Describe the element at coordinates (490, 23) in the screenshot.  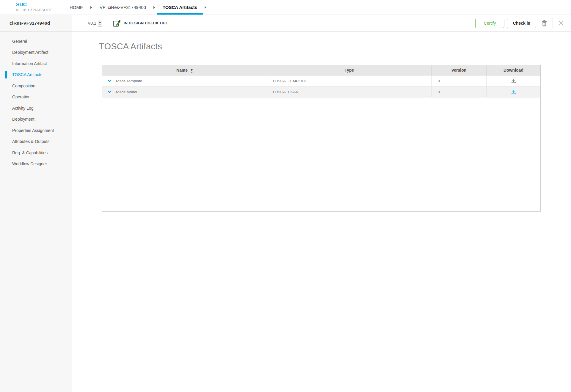
I see `certify-button: Certify` at that location.